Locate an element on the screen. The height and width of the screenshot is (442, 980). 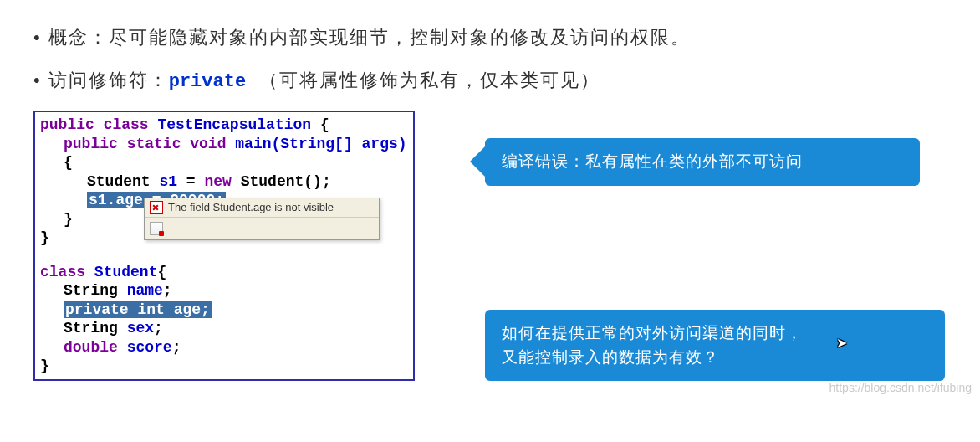
code-blank is located at coordinates (224, 255).